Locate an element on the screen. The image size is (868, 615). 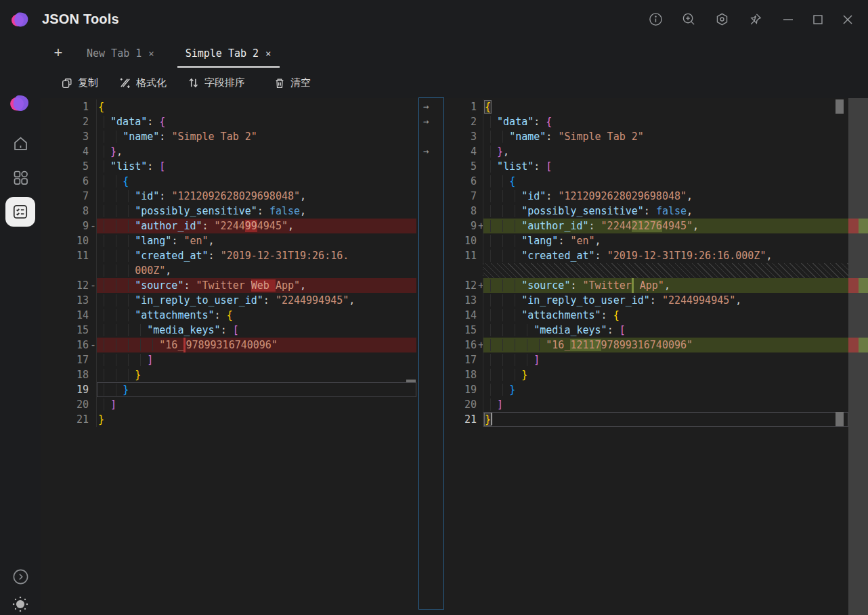
new-tab-button: + is located at coordinates (58, 53).